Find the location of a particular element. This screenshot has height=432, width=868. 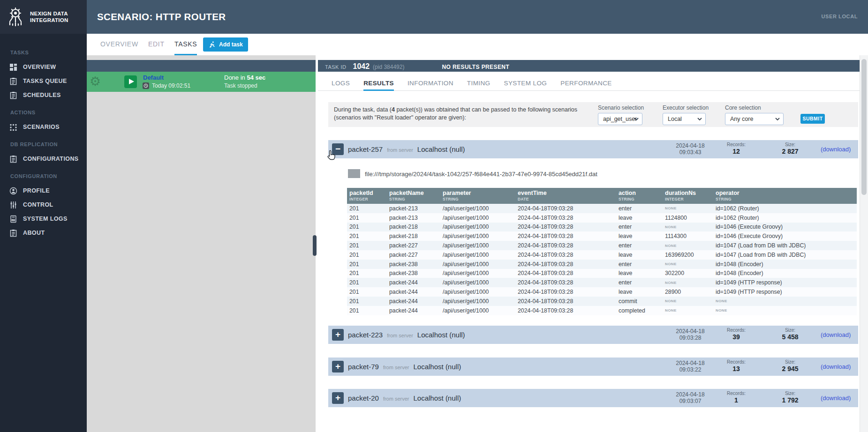

table-row: 201packet-218/api/user/get/10002024-04-1… is located at coordinates (602, 227).